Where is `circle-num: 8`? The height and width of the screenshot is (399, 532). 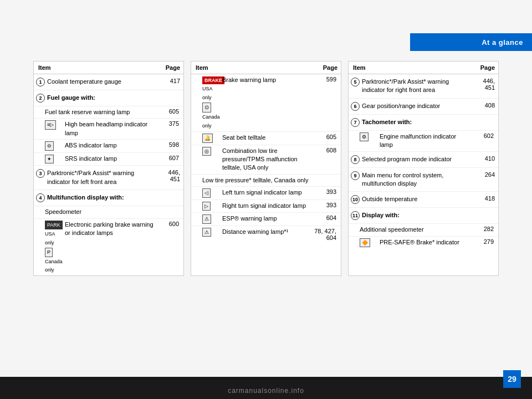 circle-num: 8 is located at coordinates (355, 160).